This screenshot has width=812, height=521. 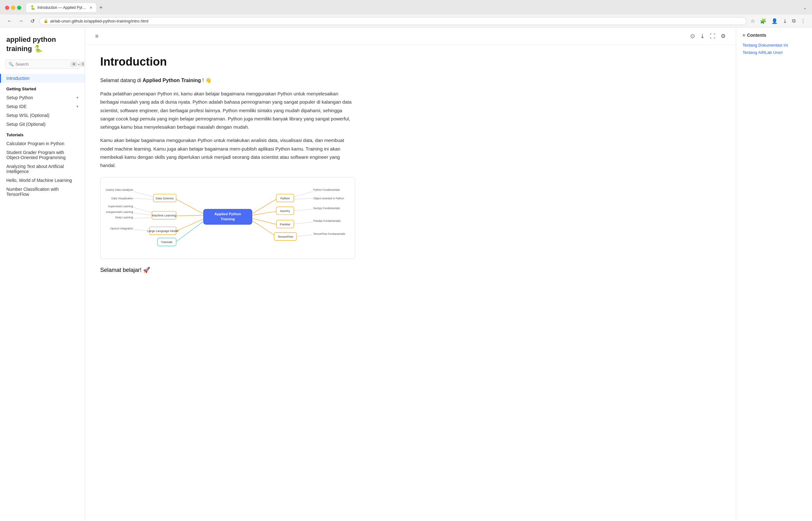 What do you see at coordinates (396, 21) in the screenshot?
I see `address-input` at bounding box center [396, 21].